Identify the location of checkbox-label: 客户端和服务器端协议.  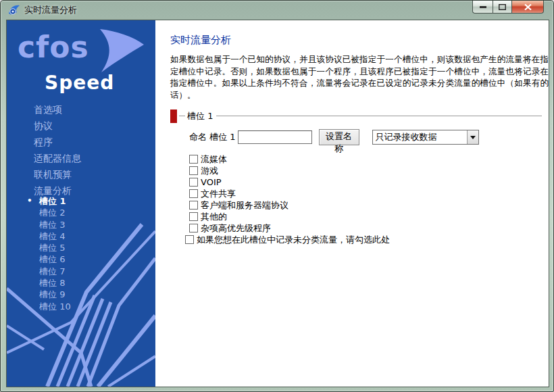
(245, 205).